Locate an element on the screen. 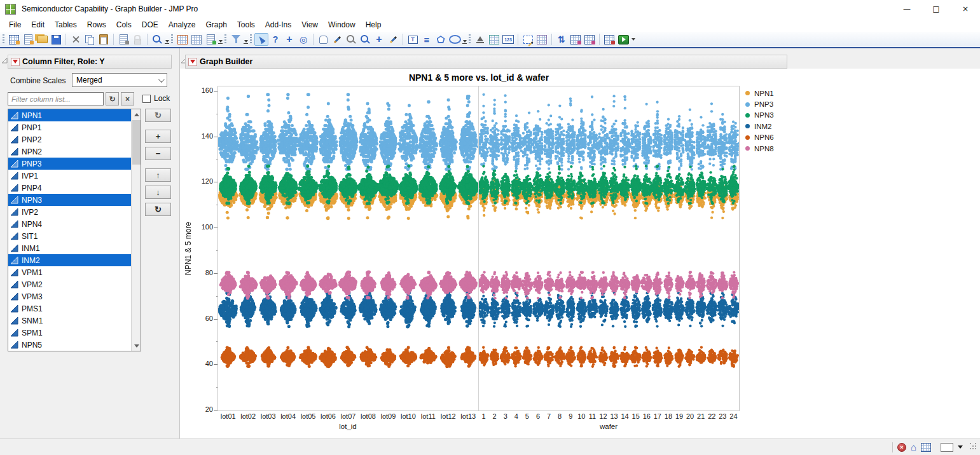 The width and height of the screenshot is (980, 455). menu-rows: Rows is located at coordinates (97, 25).